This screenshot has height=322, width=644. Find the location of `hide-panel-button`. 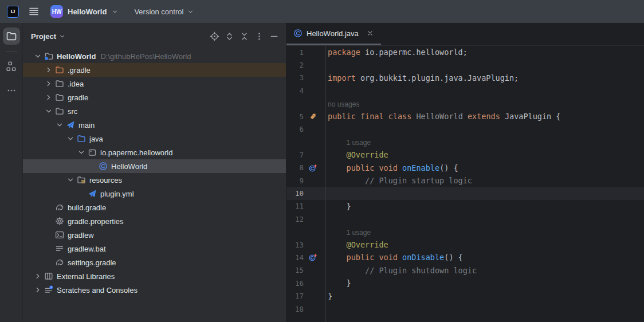

hide-panel-button is located at coordinates (274, 36).